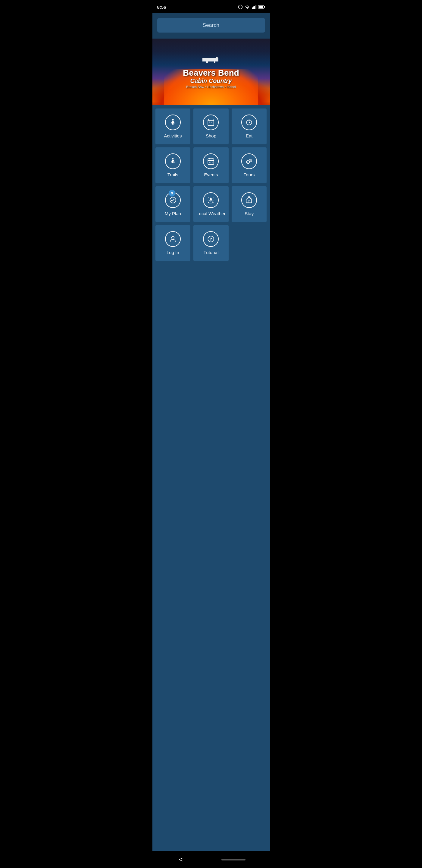 This screenshot has width=422, height=868. What do you see at coordinates (251, 161) in the screenshot?
I see `svg-text: B` at bounding box center [251, 161].